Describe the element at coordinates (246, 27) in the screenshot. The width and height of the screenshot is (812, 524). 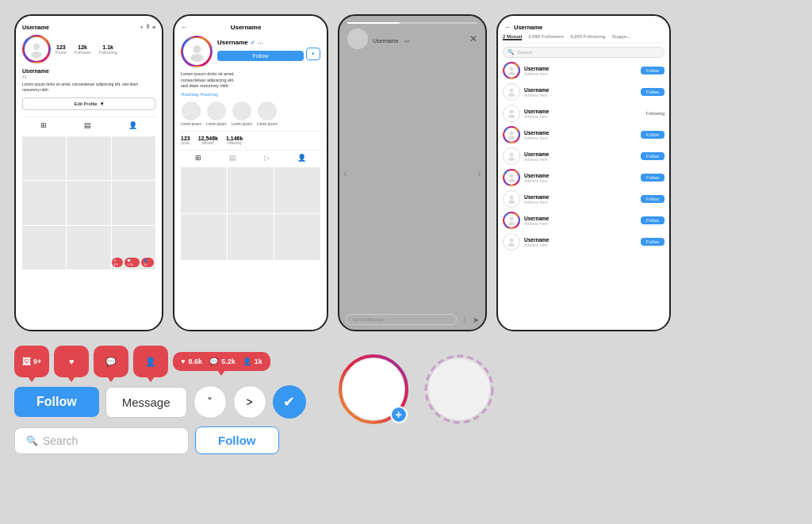
I see `phone2-title: Username` at that location.